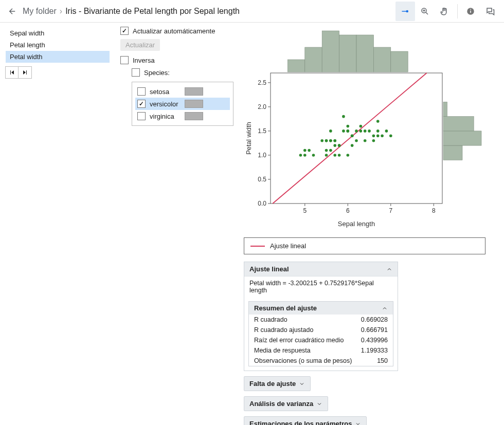  I want to click on variable-panel: Sepal widthPetal lengthPetal width, so click(58, 52).